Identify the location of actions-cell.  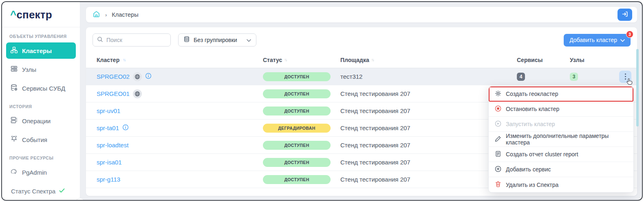
(627, 77).